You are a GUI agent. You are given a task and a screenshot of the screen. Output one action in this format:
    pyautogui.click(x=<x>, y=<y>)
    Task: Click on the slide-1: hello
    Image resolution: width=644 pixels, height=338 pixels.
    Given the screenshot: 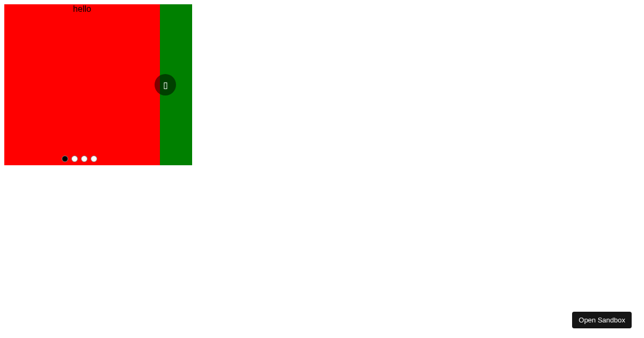 What is the action you would take?
    pyautogui.click(x=82, y=85)
    